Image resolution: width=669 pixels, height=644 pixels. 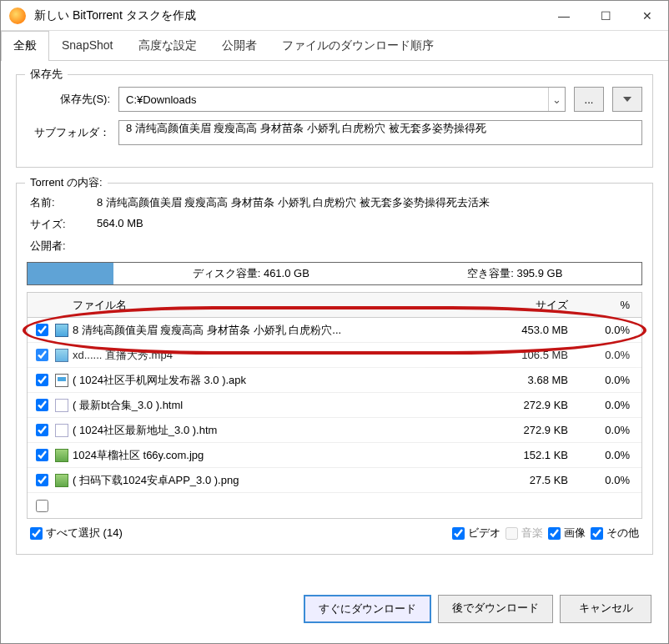 I want to click on cancel-button: キャンセル, so click(x=606, y=609).